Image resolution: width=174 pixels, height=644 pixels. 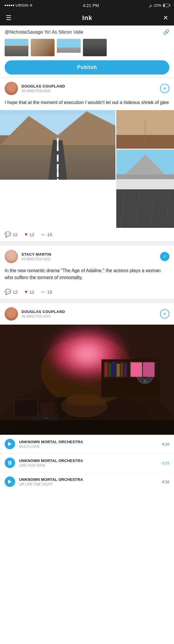 I want to click on compose-area: @NicholasSavage Yo! As Silicon Valle 🔗 P…, so click(x=87, y=52).